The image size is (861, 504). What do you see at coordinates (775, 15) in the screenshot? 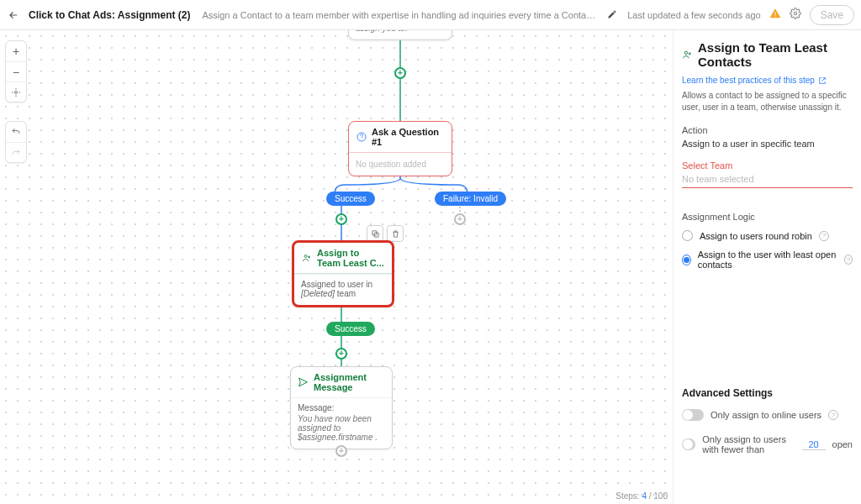
I see `warning-icon` at bounding box center [775, 15].